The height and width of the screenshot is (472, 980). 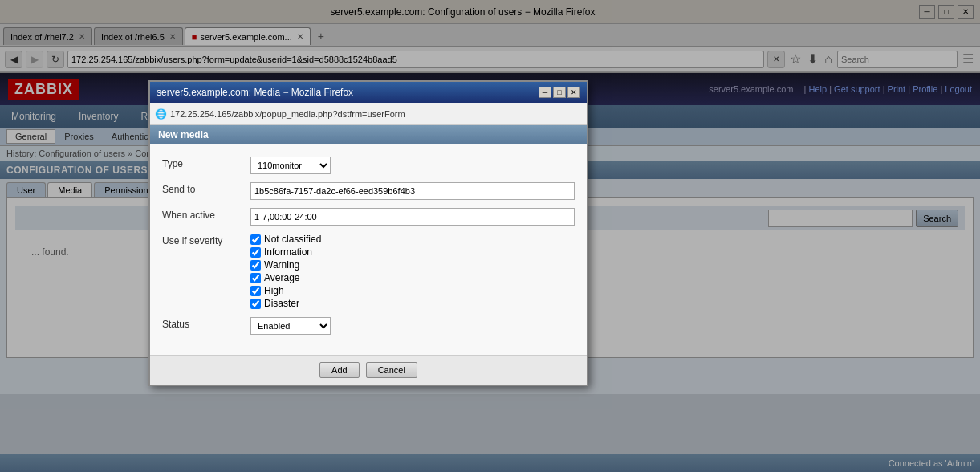 I want to click on type-label: Type, so click(x=206, y=163).